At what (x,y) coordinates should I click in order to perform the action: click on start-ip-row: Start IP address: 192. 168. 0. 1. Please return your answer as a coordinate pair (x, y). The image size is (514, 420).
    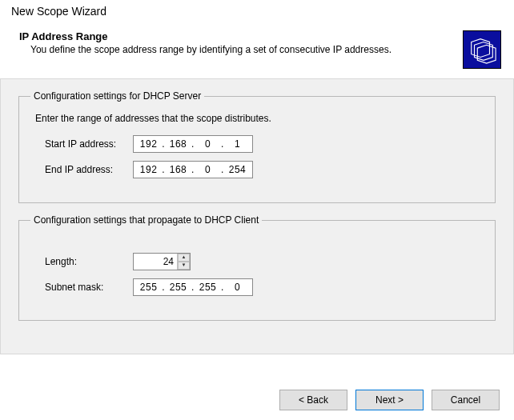
    Looking at the image, I should click on (257, 144).